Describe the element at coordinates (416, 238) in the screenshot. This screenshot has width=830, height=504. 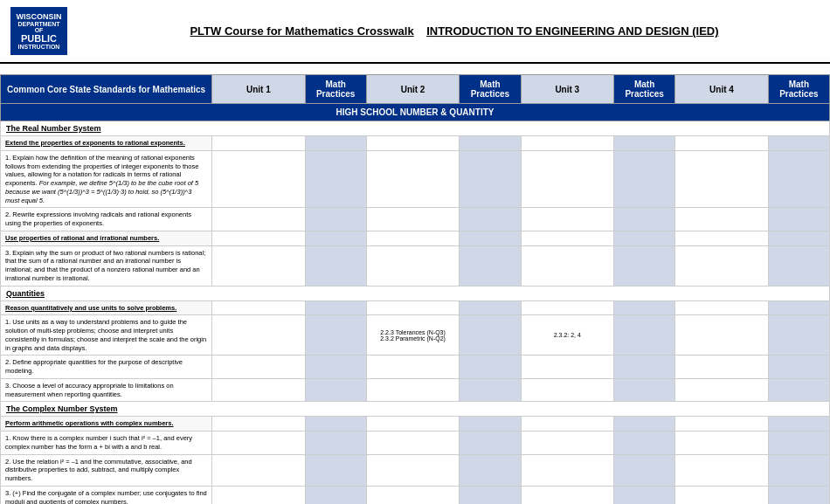
I see `table-row: Use properties of rational and irrationa…` at that location.